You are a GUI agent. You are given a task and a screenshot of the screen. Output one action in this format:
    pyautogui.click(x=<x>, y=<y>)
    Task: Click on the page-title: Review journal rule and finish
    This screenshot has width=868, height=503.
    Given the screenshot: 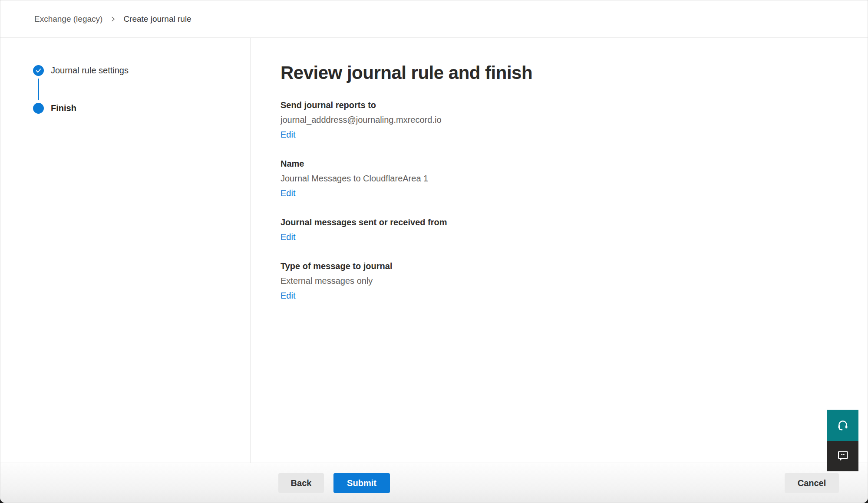 What is the action you would take?
    pyautogui.click(x=557, y=73)
    